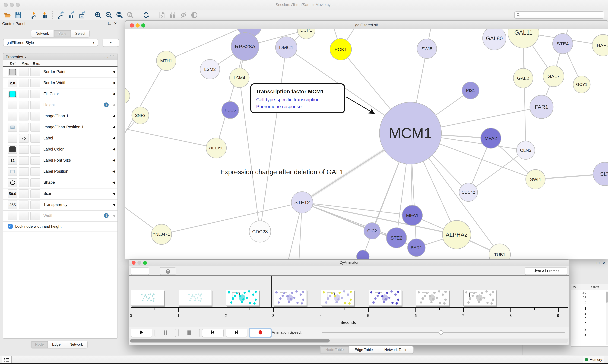  Describe the element at coordinates (396, 238) in the screenshot. I see `node-STE2: STE2` at that location.